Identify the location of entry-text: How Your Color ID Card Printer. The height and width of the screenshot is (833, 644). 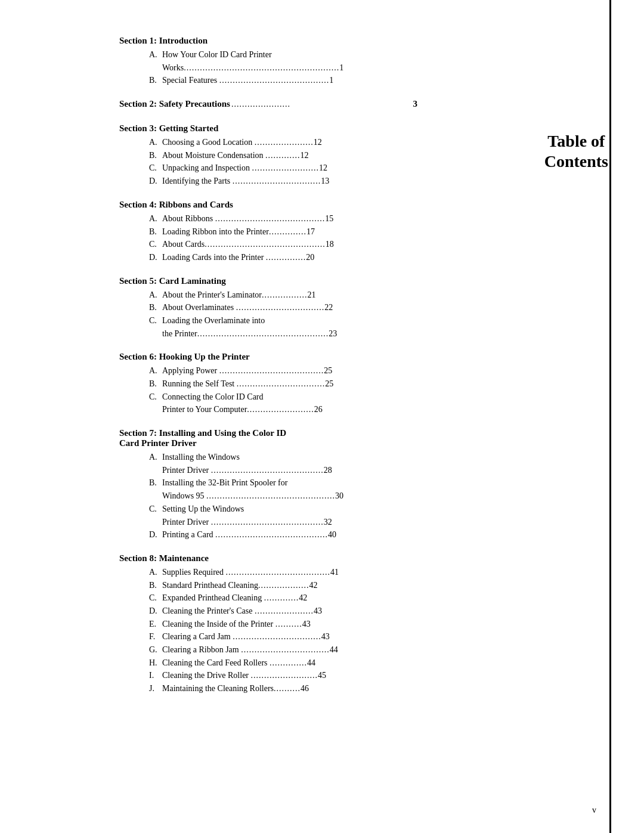
(217, 55).